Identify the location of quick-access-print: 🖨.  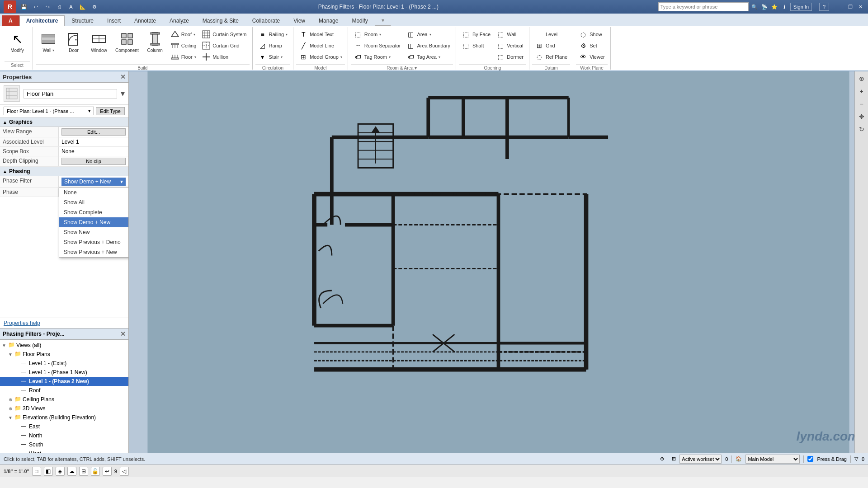
(59, 7).